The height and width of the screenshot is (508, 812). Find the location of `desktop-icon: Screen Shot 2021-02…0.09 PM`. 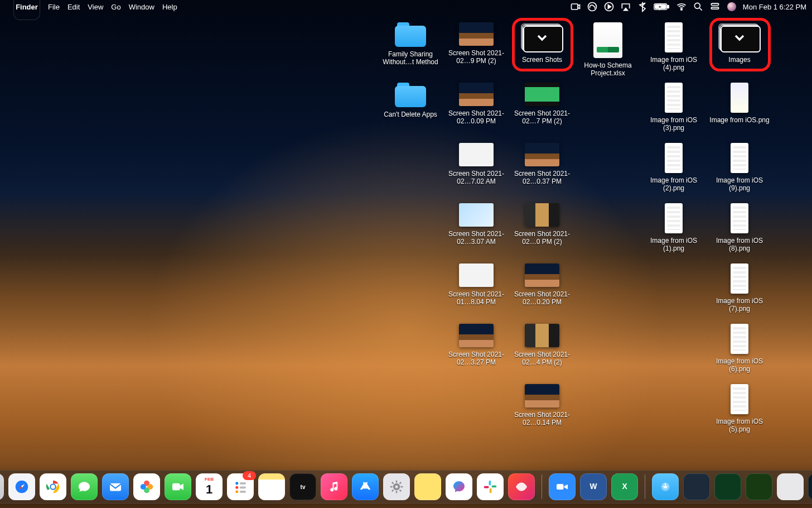

desktop-icon: Screen Shot 2021-02…0.09 PM is located at coordinates (476, 104).